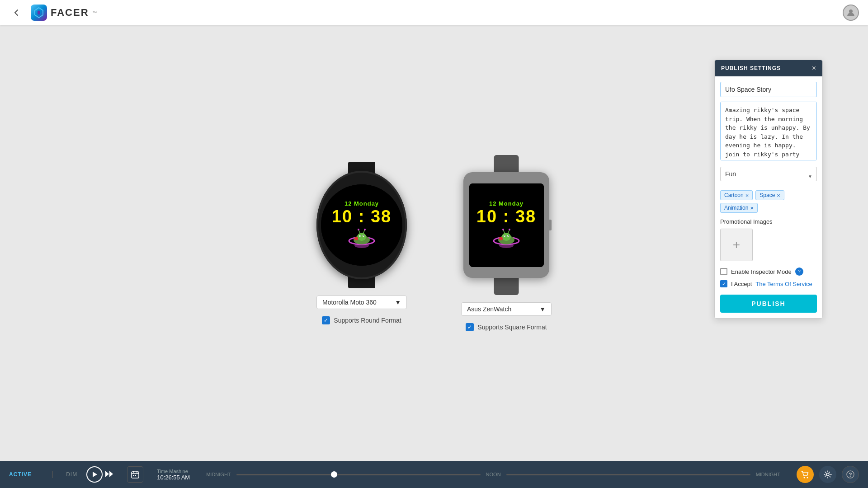 Image resolution: width=868 pixels, height=488 pixels. I want to click on category-select: Fun, so click(769, 174).